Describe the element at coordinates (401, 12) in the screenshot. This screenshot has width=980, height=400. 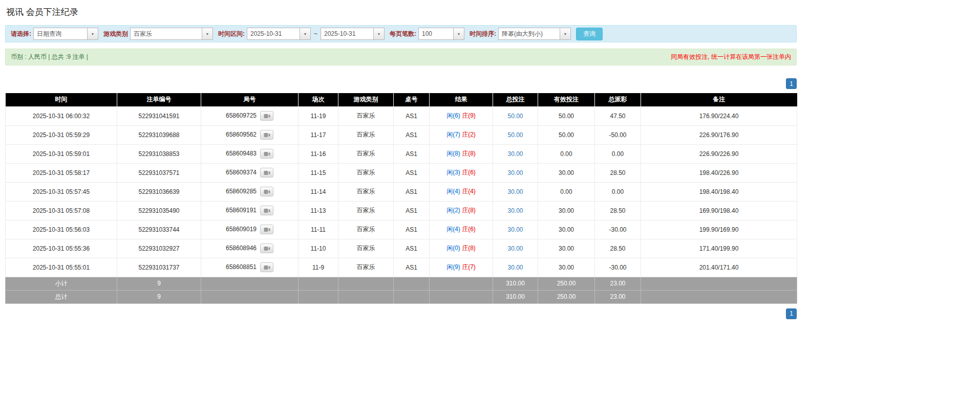
I see `page-title: 视讯 会员下注纪录` at that location.